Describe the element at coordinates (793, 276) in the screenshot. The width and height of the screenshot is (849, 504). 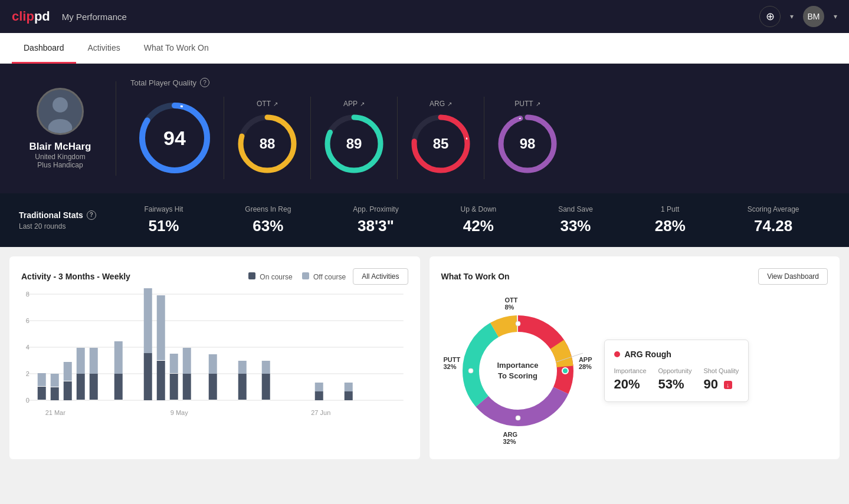
I see `view-dashboard-button: View Dashboard` at that location.